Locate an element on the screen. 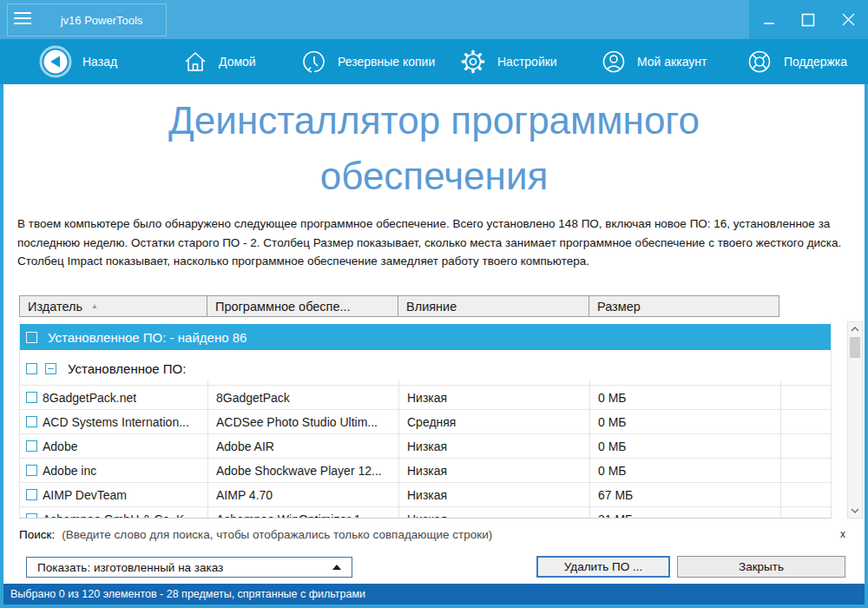  nav-account: Мой аккаунт is located at coordinates (654, 62).